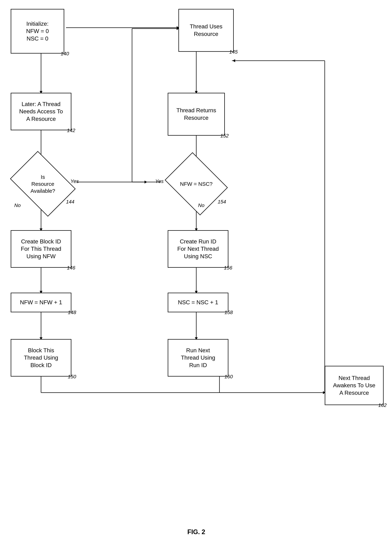 This screenshot has height=545, width=392. What do you see at coordinates (222, 202) in the screenshot?
I see `nfw-nsc-label: 154` at bounding box center [222, 202].